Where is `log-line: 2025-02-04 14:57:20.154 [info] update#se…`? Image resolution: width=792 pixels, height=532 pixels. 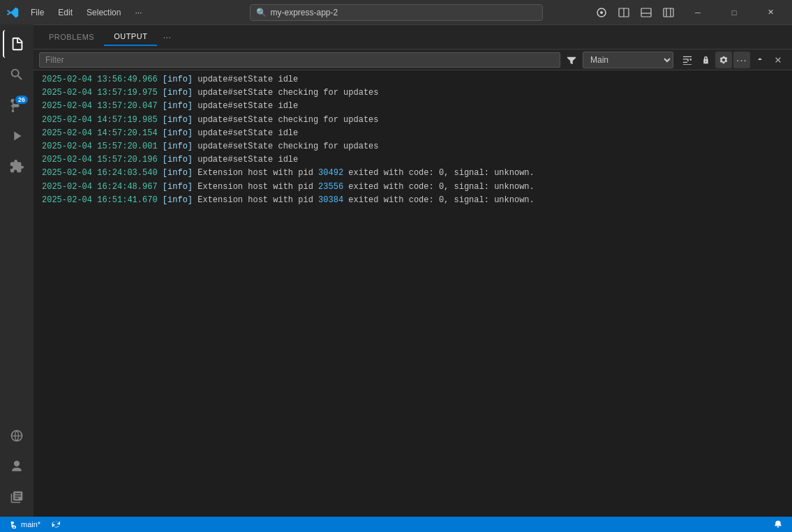 log-line: 2025-02-04 14:57:20.154 [info] update#se… is located at coordinates (413, 134).